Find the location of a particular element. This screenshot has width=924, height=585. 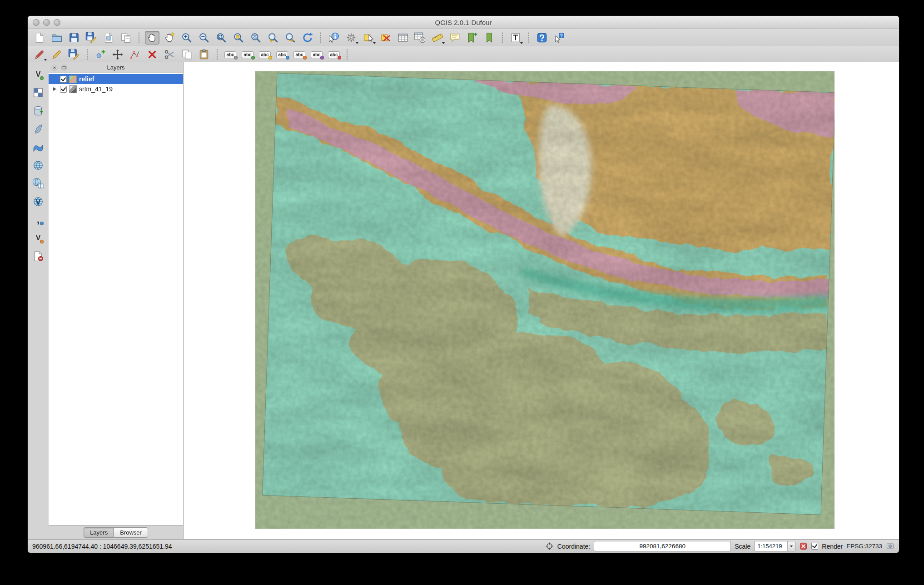

copy-features-button is located at coordinates (187, 55).